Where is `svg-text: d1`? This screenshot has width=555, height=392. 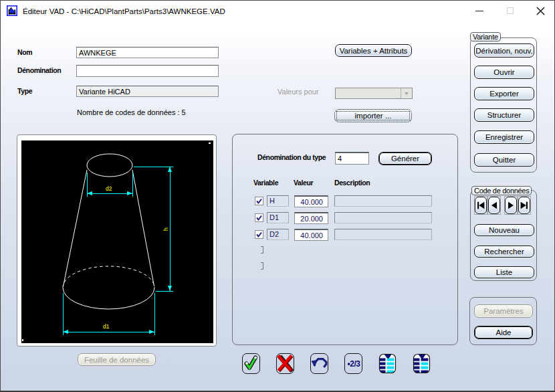 svg-text: d1 is located at coordinates (106, 326).